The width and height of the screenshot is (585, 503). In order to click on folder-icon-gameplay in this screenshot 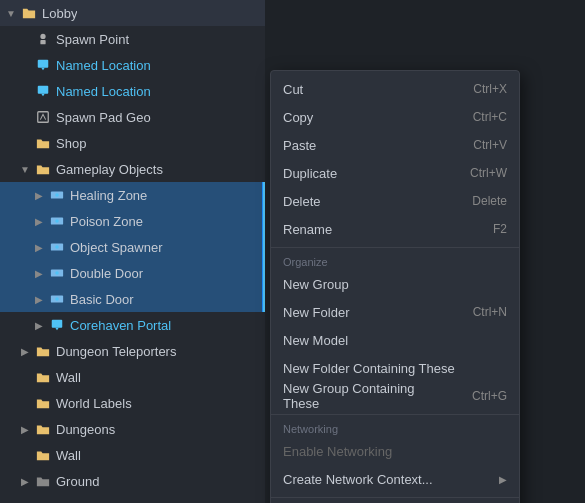, I will do `click(43, 169)`.